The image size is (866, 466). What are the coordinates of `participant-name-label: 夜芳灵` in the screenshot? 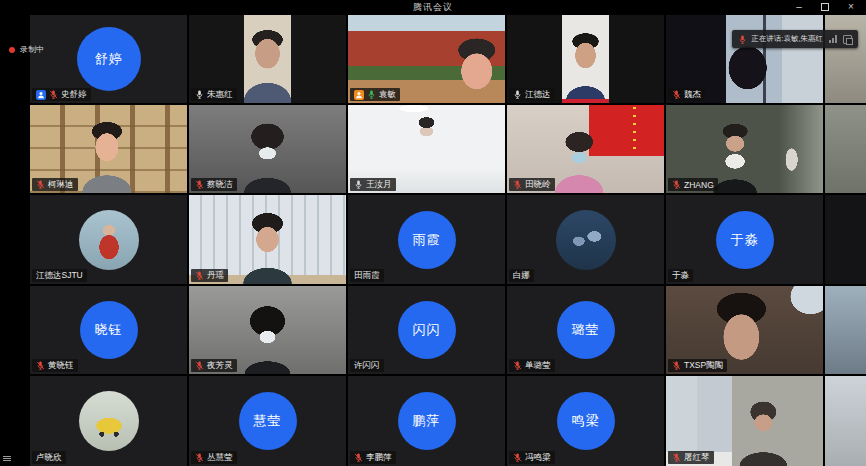 It's located at (214, 366).